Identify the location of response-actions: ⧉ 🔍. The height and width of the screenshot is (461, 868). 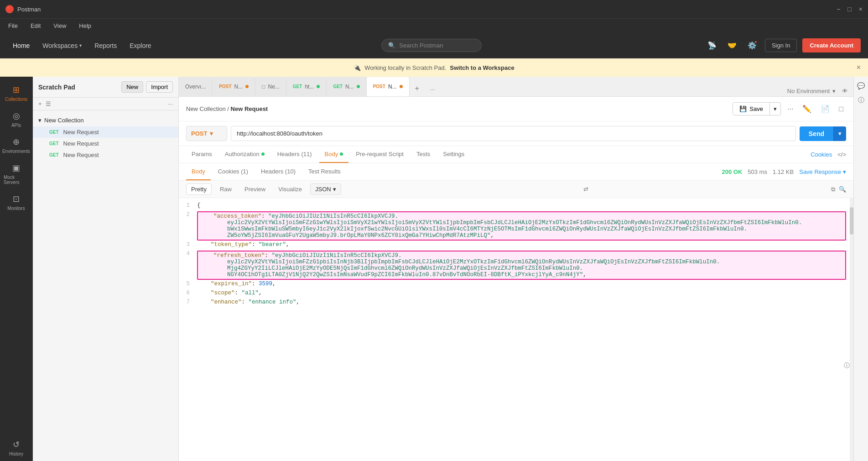
(838, 189).